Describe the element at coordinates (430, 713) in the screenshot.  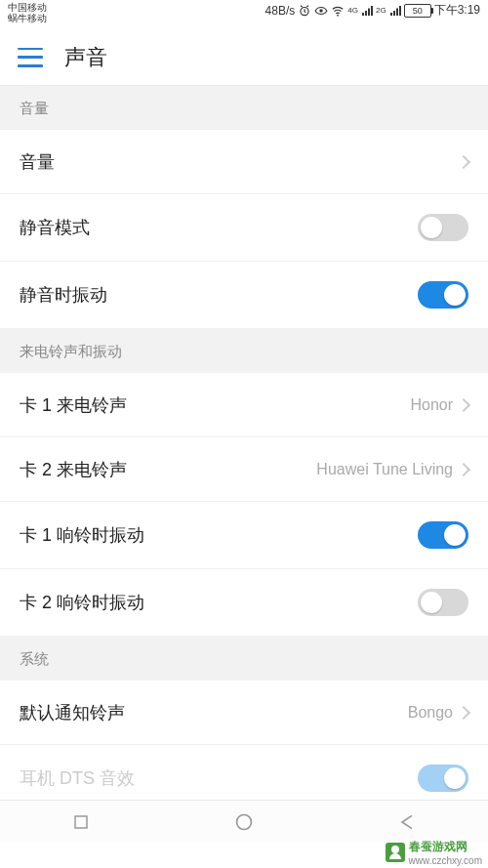
I see `default-notification-value: Bongo` at that location.